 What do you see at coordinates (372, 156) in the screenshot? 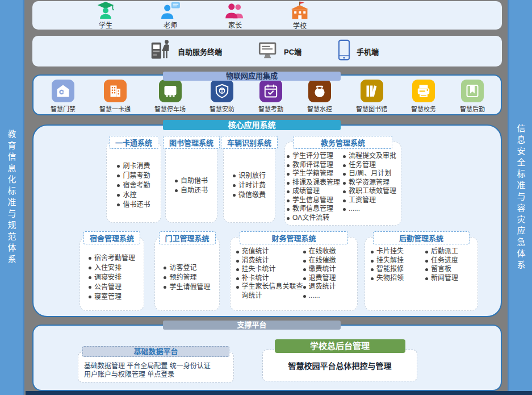
I see `feature-label: 流程提交及审批` at bounding box center [372, 156].